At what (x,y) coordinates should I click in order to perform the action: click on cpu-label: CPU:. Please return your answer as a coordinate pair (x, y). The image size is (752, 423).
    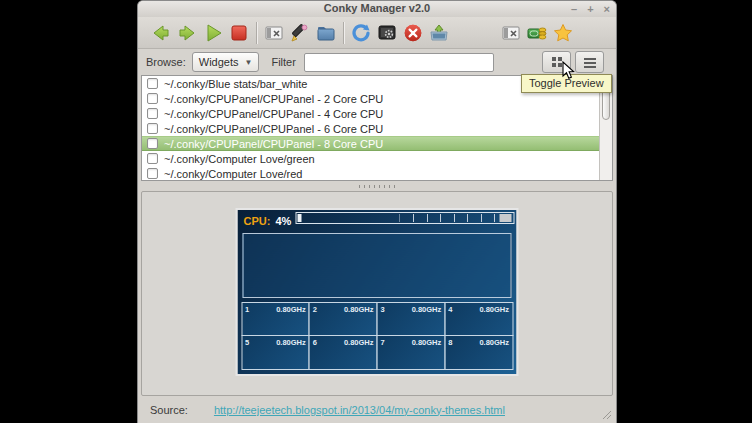
    Looking at the image, I should click on (258, 221).